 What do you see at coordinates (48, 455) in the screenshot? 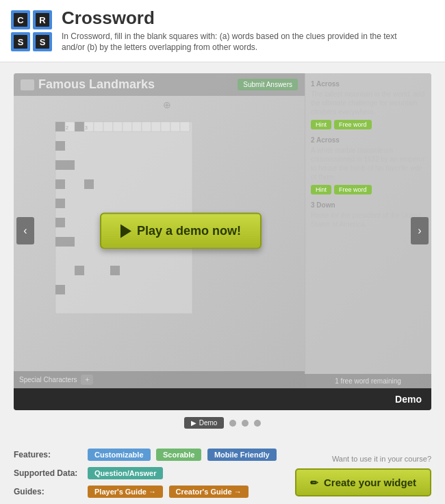
I see `features-label: Features:` at bounding box center [48, 455].